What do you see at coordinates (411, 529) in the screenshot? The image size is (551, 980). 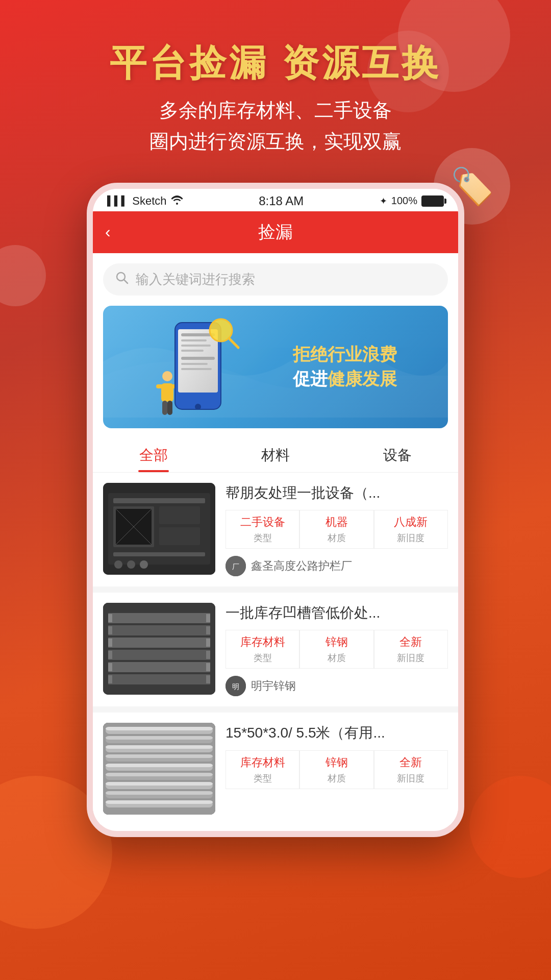 I see `tag-condition-1: 八成新 新旧度` at bounding box center [411, 529].